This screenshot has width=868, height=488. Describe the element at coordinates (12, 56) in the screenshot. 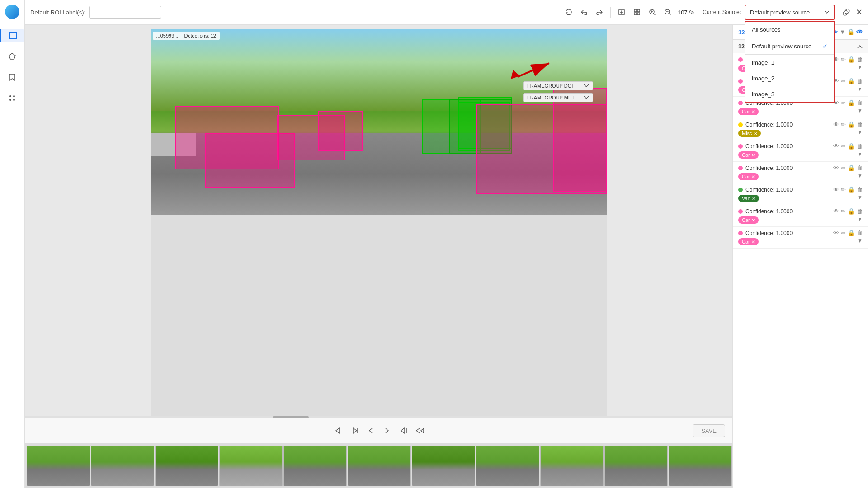

I see `sidebar-item-polygon` at that location.